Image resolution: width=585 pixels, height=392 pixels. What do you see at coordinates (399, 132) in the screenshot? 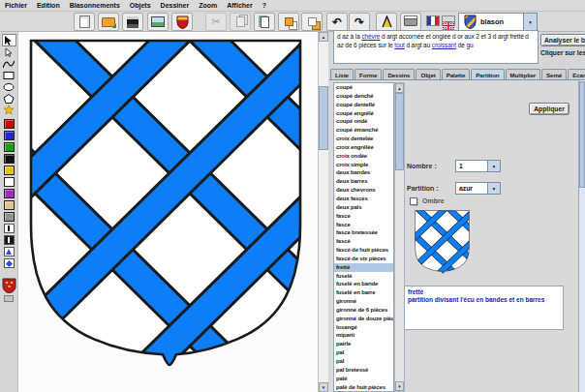
I see `list-scroll-thumb` at bounding box center [399, 132].